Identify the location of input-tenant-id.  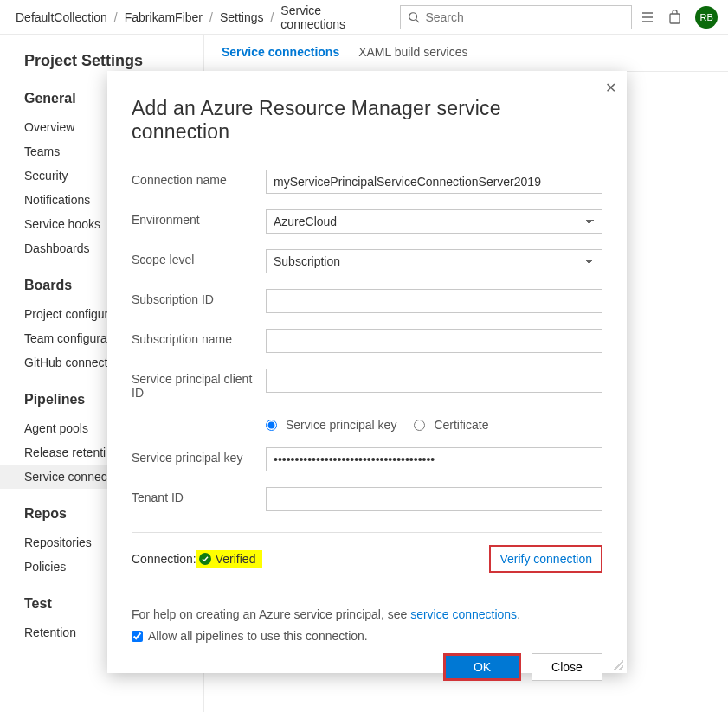
(435, 499).